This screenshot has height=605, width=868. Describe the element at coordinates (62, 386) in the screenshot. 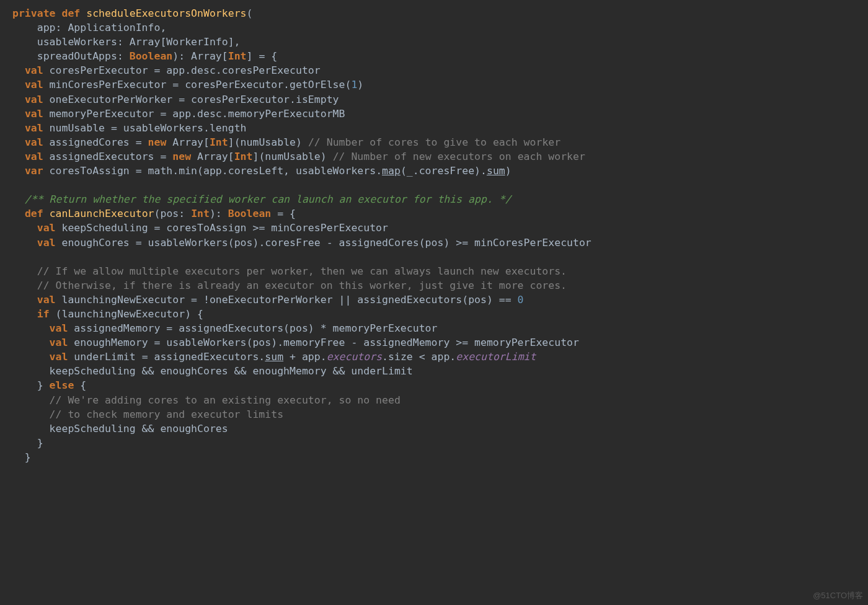

I see `kw-else: else` at that location.